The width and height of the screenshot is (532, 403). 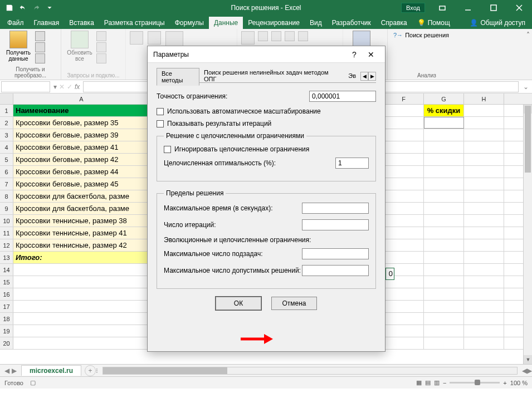 What do you see at coordinates (335, 271) in the screenshot?
I see `max-feasible-input` at bounding box center [335, 271].